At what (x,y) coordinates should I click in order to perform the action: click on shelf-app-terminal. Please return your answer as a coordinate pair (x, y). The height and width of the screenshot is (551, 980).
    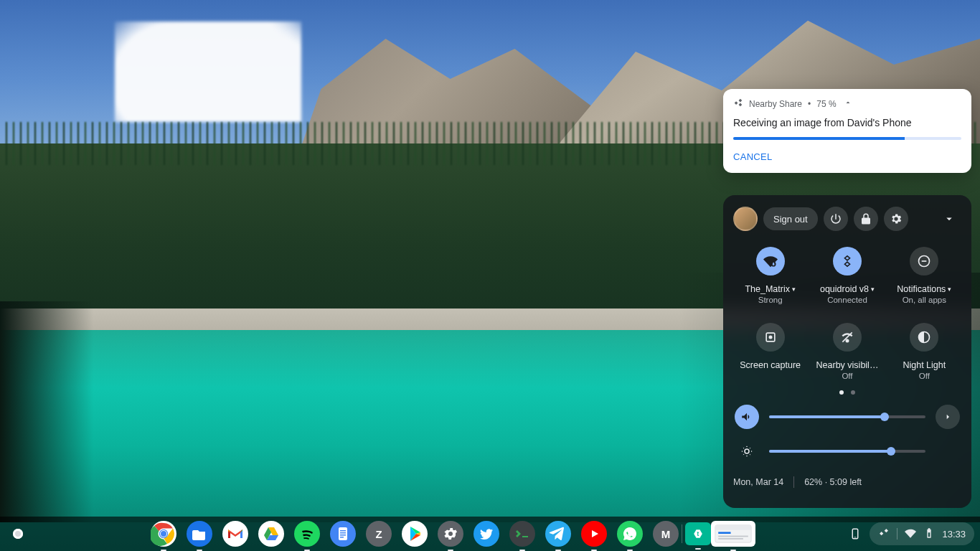
    Looking at the image, I should click on (522, 534).